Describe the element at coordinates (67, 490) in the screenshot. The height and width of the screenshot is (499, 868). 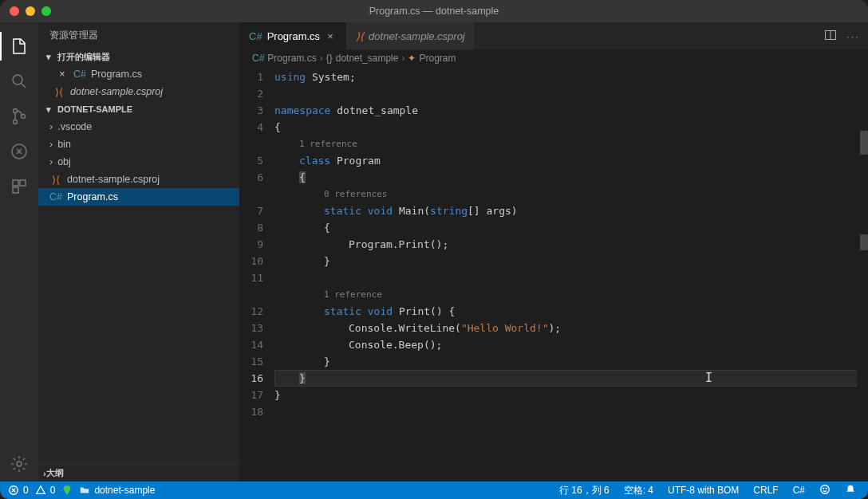
I see `status-git` at that location.